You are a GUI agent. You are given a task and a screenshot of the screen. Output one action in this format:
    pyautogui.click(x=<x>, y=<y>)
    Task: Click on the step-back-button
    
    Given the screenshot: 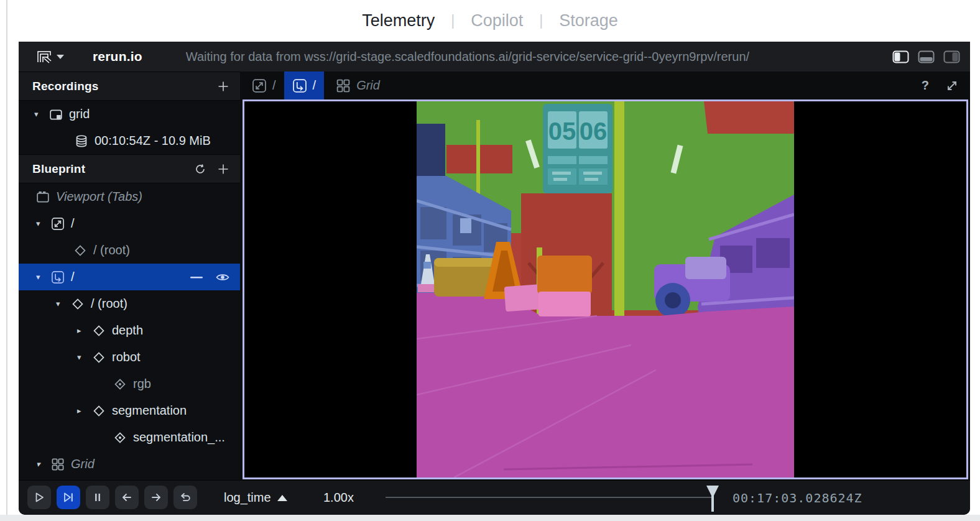 What is the action you would take?
    pyautogui.click(x=127, y=497)
    